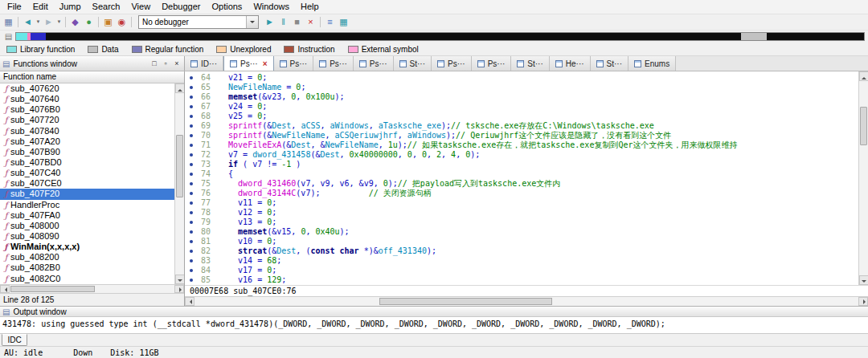  Describe the element at coordinates (270, 22) in the screenshot. I see `start-process-icon: ►` at that location.